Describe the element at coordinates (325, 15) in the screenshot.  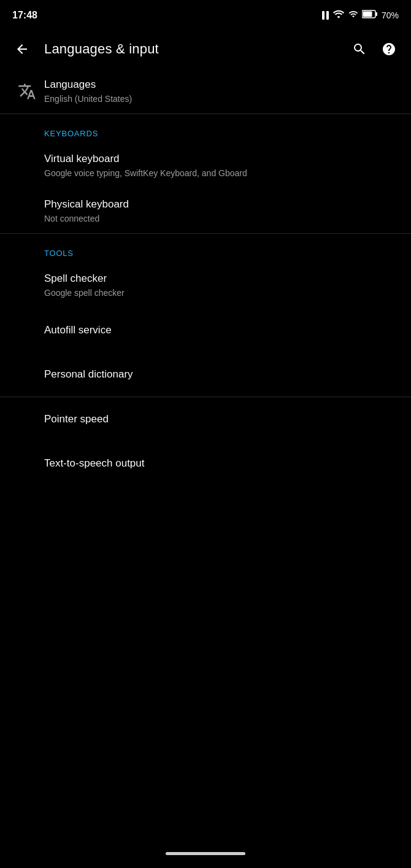
I see `pause-icon` at that location.